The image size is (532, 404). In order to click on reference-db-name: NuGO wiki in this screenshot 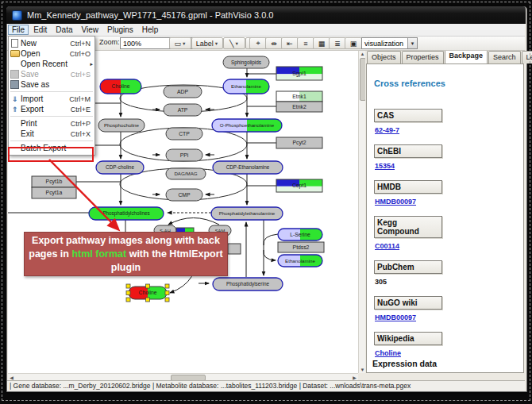, I will do `click(408, 303)`.